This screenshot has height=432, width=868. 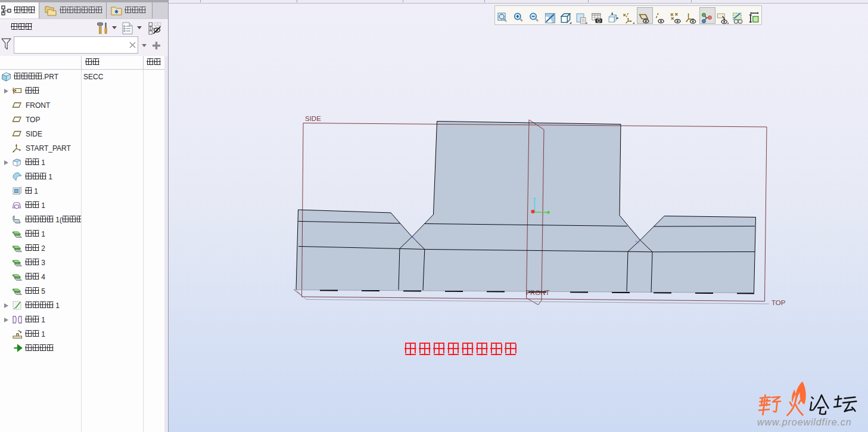 What do you see at coordinates (313, 119) in the screenshot?
I see `svg-text: SIDE` at bounding box center [313, 119].